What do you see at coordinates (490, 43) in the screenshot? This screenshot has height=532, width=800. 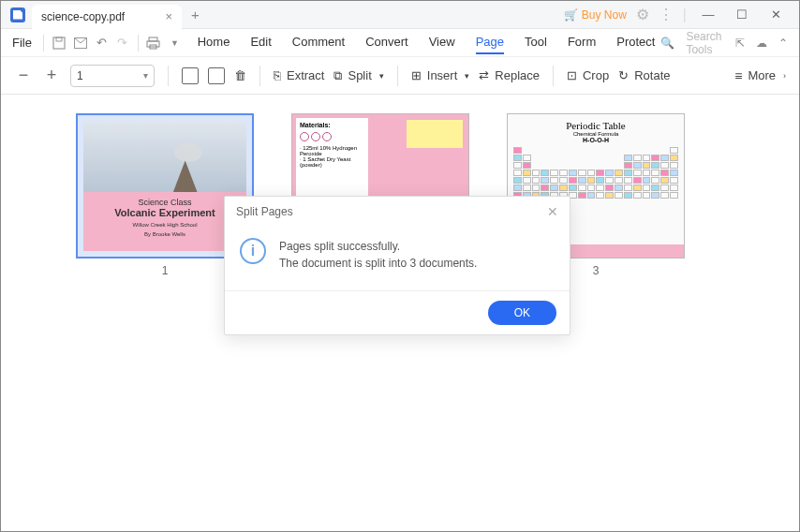 I see `tab-page: Page` at bounding box center [490, 43].